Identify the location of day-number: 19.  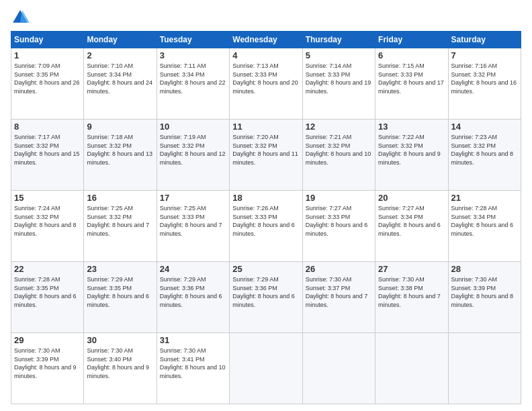
(339, 197).